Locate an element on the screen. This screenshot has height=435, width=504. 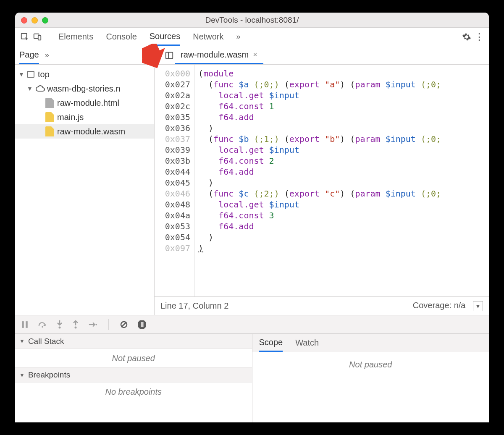
tab-console: Console is located at coordinates (121, 37).